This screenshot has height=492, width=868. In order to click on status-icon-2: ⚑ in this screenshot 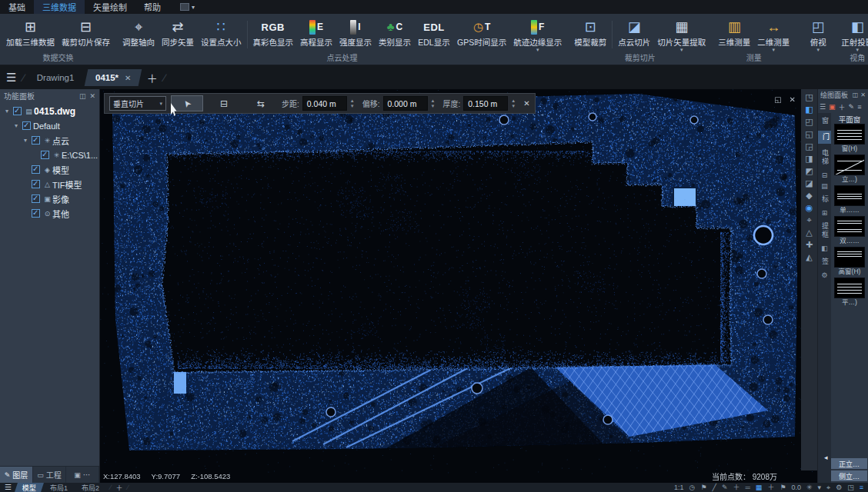, I will do `click(703, 487)`.